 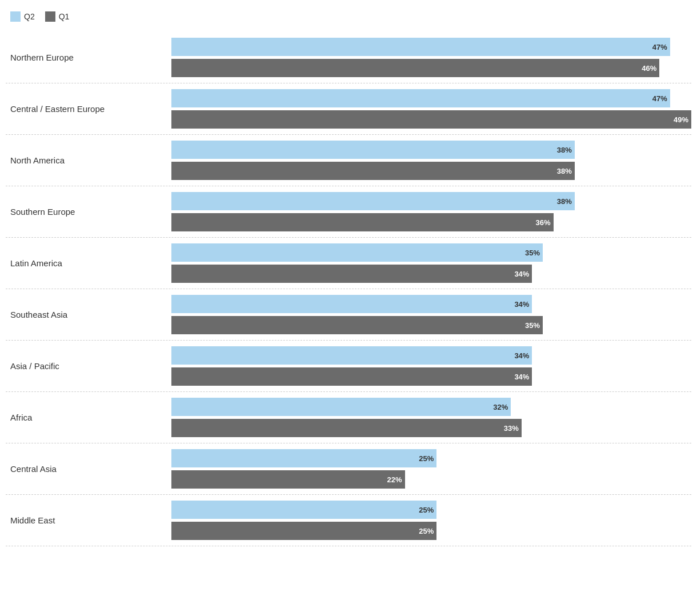 I want to click on region-label: Northern Europe, so click(x=89, y=57).